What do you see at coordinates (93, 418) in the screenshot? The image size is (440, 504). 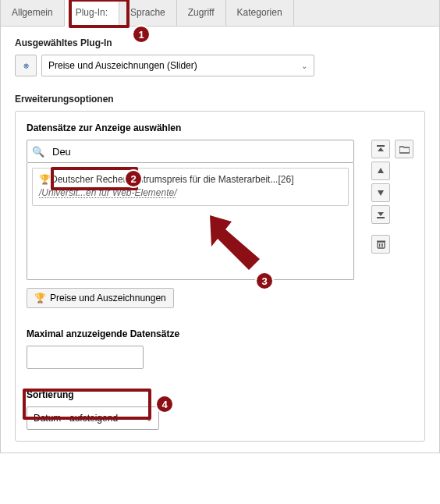 I see `sorting-select: Datum - aufsteigend ⌄` at bounding box center [93, 418].